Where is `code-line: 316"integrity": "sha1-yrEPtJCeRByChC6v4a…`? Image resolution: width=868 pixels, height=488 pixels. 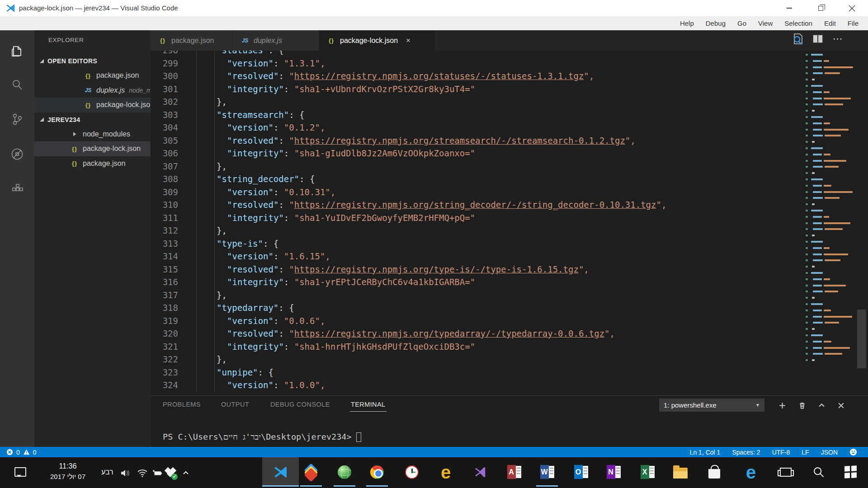 code-line: 316"integrity": "sha1-yrEPtJCeRByChC6v4a… is located at coordinates (478, 282).